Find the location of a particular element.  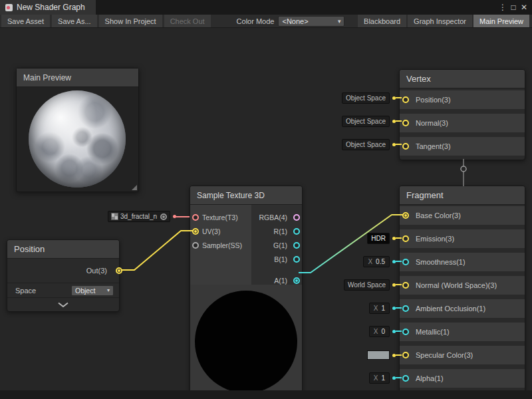

color-mode-label: Color Mode is located at coordinates (255, 21).